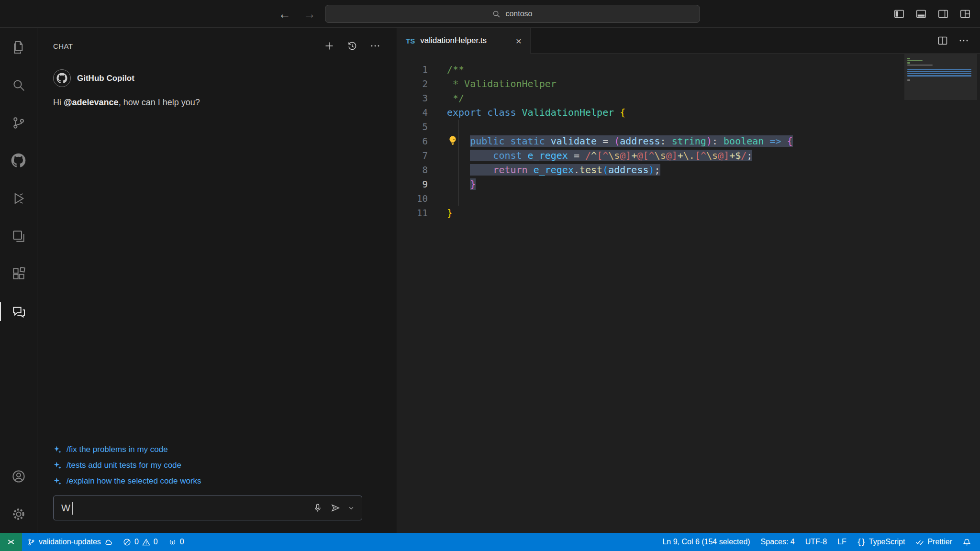 Image resolution: width=980 pixels, height=551 pixels. Describe the element at coordinates (217, 78) in the screenshot. I see `assistant-header-row: GitHub Copilot` at that location.